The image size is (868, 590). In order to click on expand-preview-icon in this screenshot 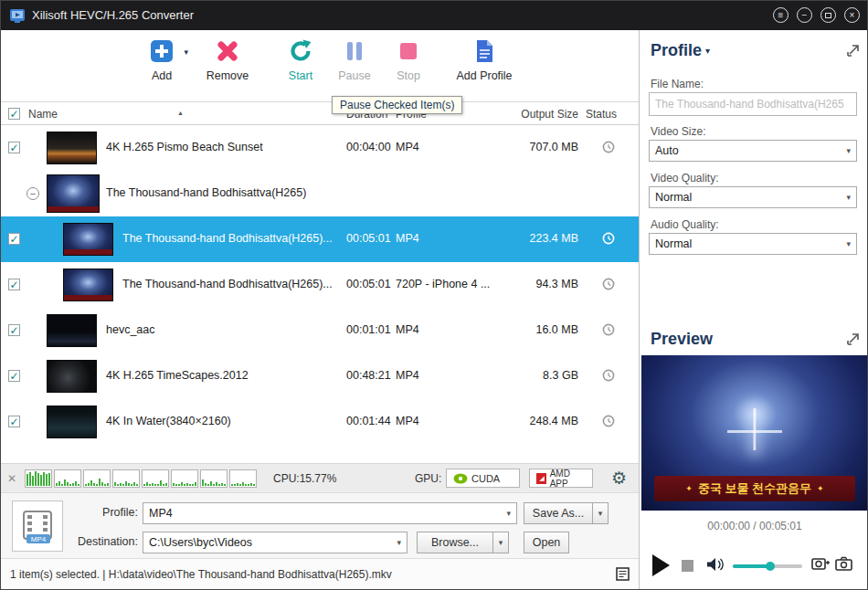, I will do `click(853, 341)`.